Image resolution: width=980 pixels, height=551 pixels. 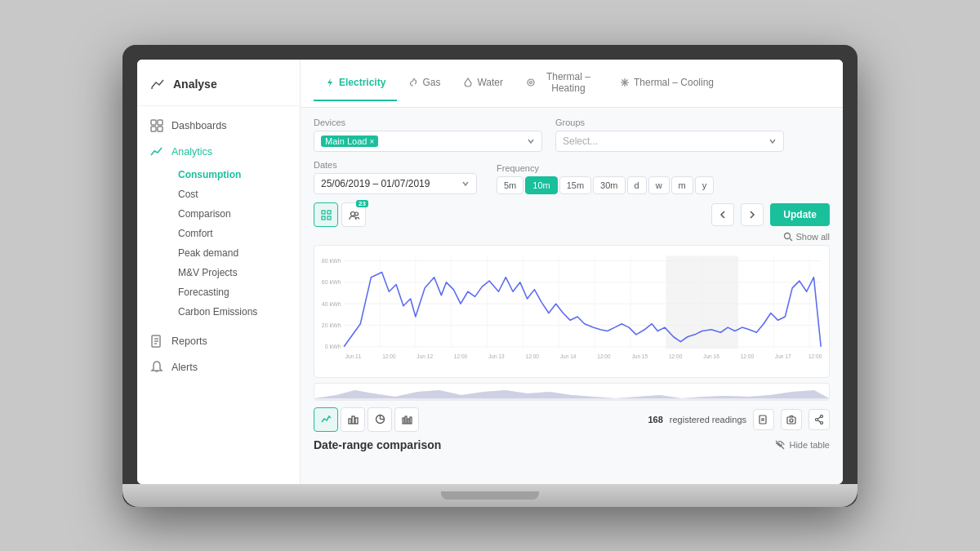 I want to click on nav-prev-btn, so click(x=723, y=215).